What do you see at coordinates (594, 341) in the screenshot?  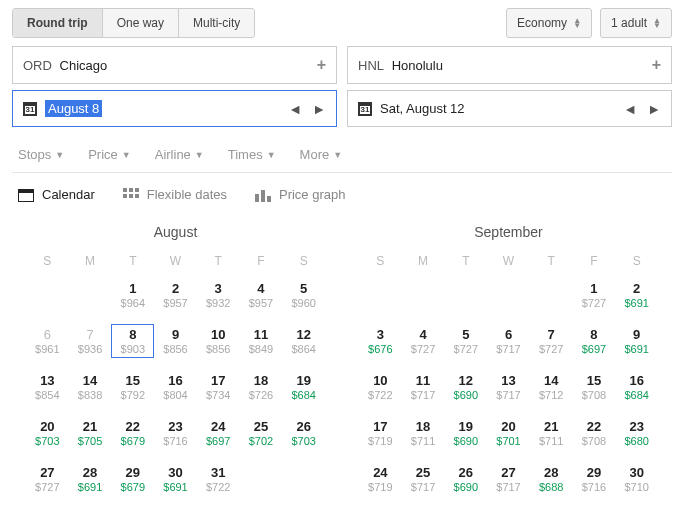 I see `day-cell: 8$697` at bounding box center [594, 341].